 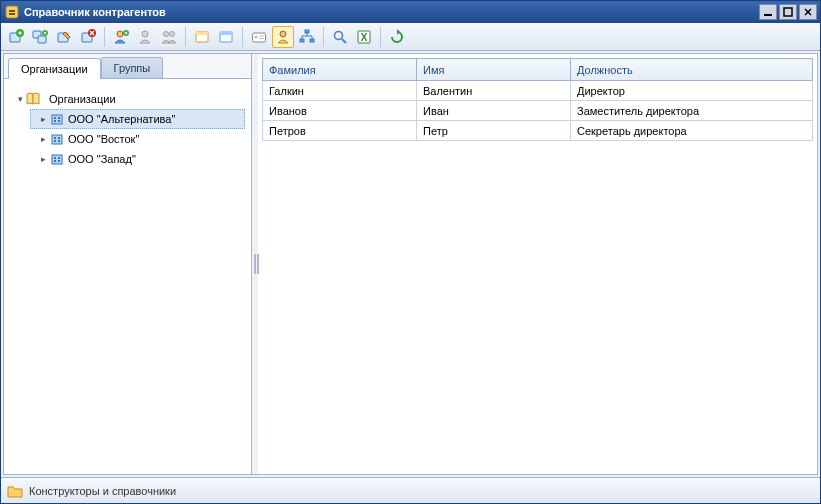 What do you see at coordinates (12, 12) in the screenshot?
I see `app-icon` at bounding box center [12, 12].